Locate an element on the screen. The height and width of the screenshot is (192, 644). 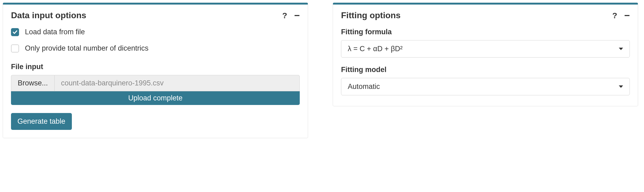
checkbox-load-from-file is located at coordinates (15, 32).